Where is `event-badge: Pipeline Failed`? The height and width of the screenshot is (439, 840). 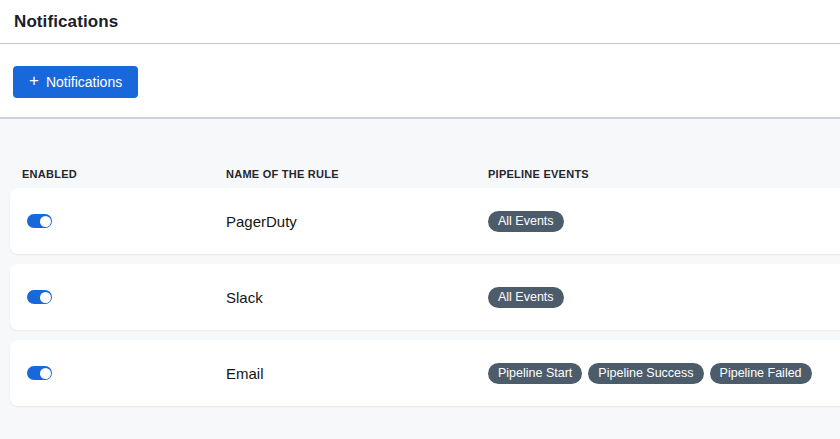 event-badge: Pipeline Failed is located at coordinates (761, 374).